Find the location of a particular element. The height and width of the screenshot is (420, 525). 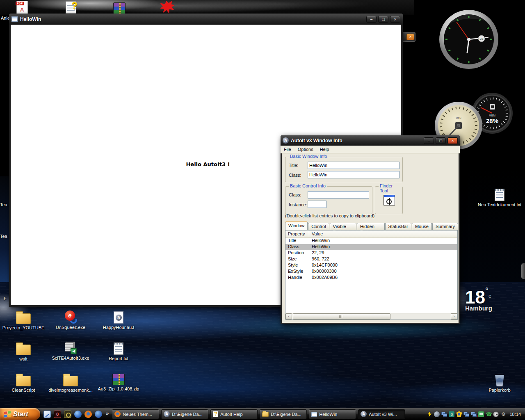

task-button: A D:\Eigene Da... is located at coordinates (185, 414).